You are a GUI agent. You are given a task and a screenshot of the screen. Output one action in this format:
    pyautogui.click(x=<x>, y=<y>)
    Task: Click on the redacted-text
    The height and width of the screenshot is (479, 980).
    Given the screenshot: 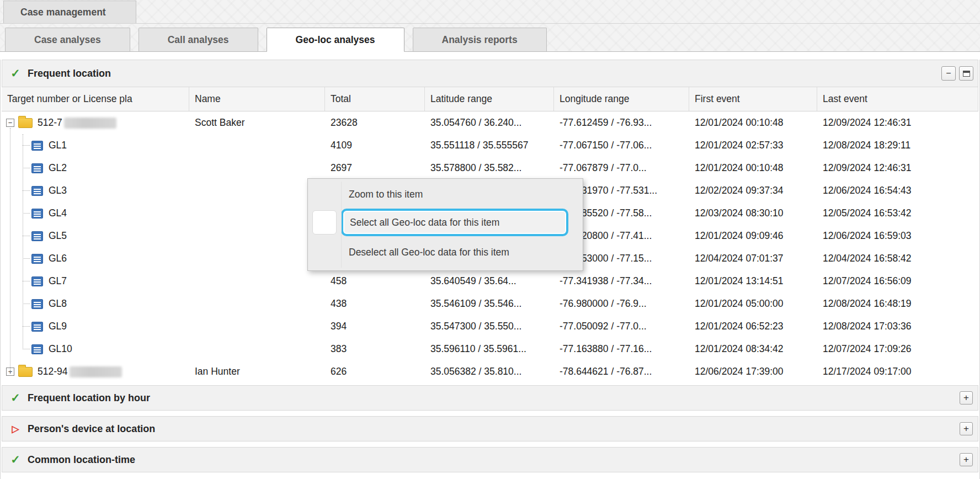 What is the action you would take?
    pyautogui.click(x=90, y=123)
    